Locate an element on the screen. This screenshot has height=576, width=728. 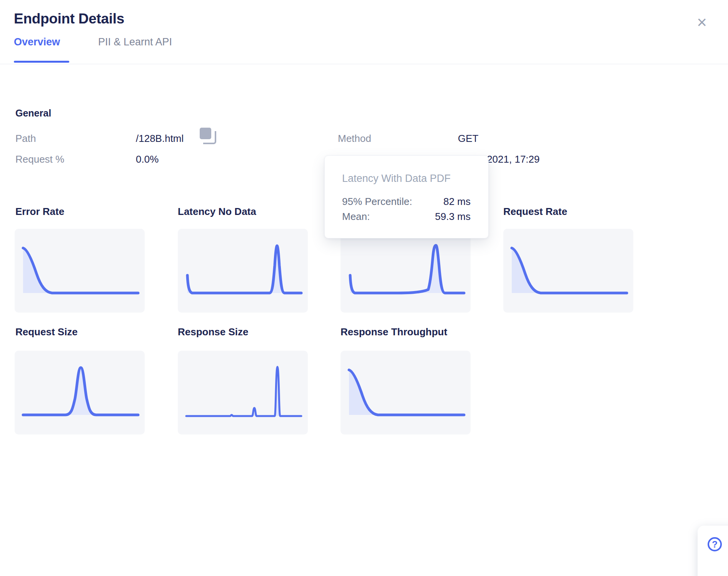
latency-no-data-chart is located at coordinates (243, 271).